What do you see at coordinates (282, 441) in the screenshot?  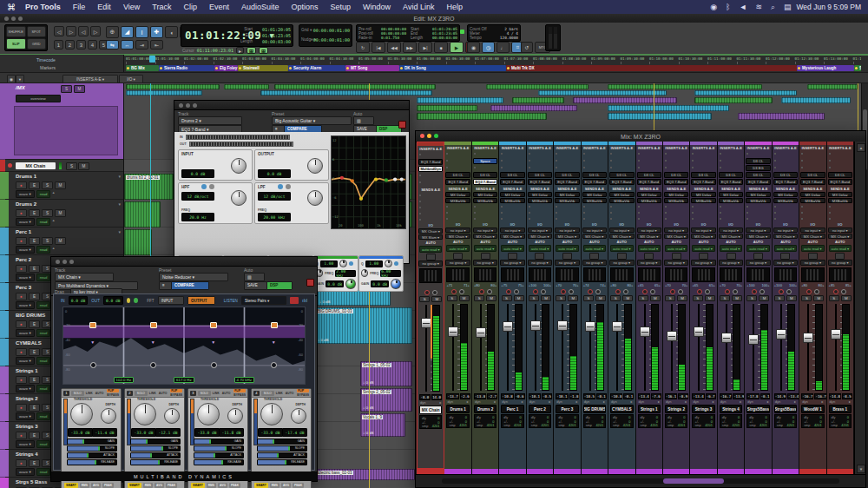 I see `band-gain-slider: GAIN` at bounding box center [282, 441].